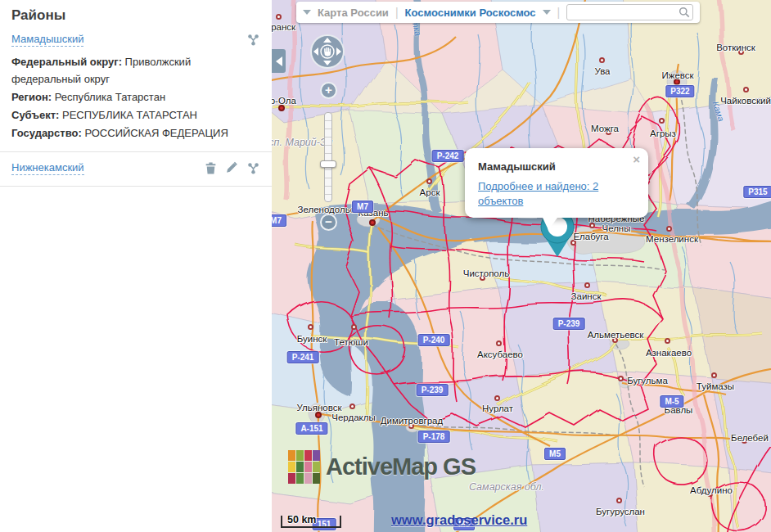 The width and height of the screenshot is (771, 532). What do you see at coordinates (47, 133) in the screenshot?
I see `detail-label: Государство:` at bounding box center [47, 133].